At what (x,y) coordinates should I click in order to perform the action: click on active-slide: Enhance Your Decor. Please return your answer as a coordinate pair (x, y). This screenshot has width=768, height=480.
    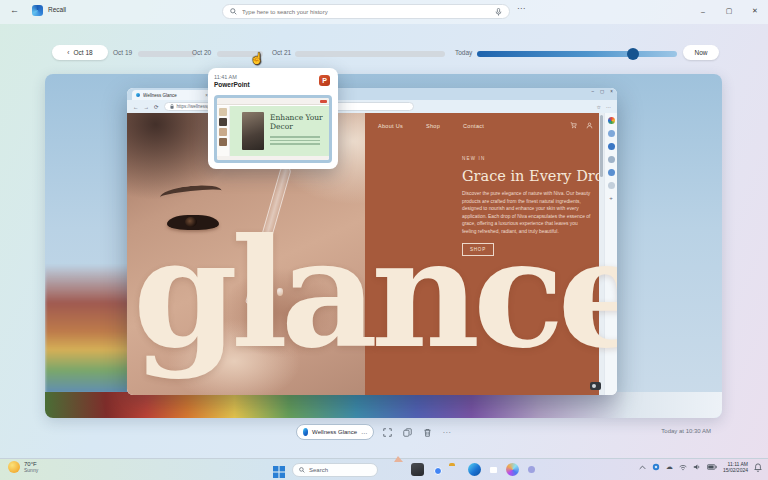
    Looking at the image, I should click on (280, 131).